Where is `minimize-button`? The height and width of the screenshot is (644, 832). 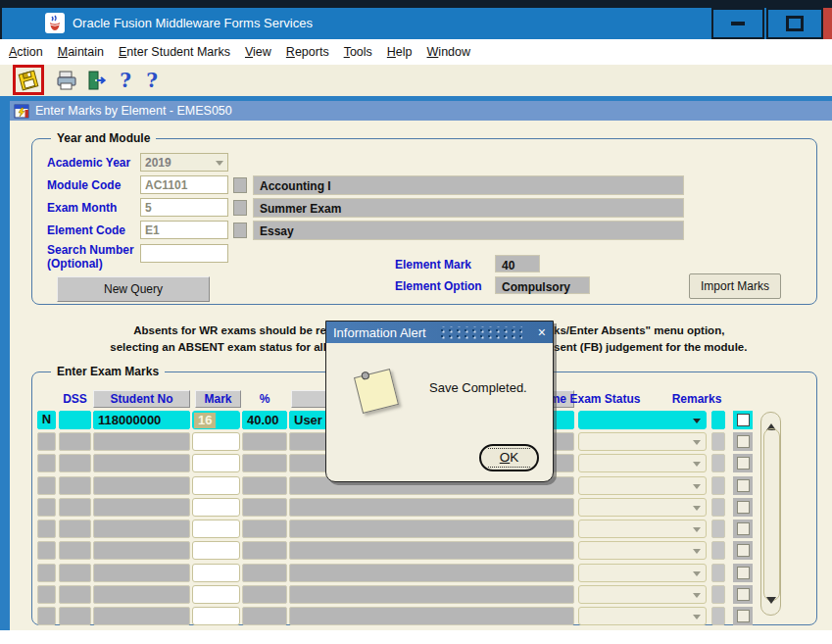 minimize-button is located at coordinates (738, 24).